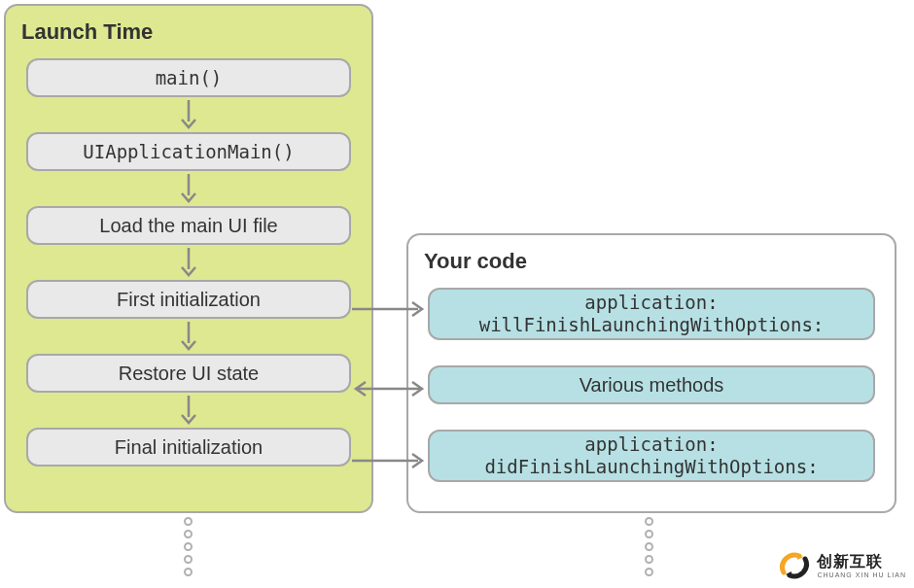  Describe the element at coordinates (189, 78) in the screenshot. I see `step-main: main()` at that location.